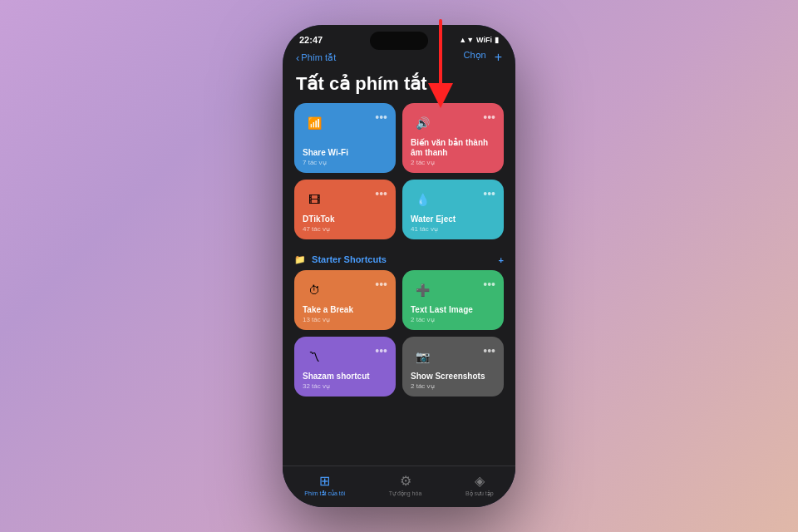 Image resolution: width=798 pixels, height=532 pixels. I want to click on status-time: 22:47, so click(311, 40).